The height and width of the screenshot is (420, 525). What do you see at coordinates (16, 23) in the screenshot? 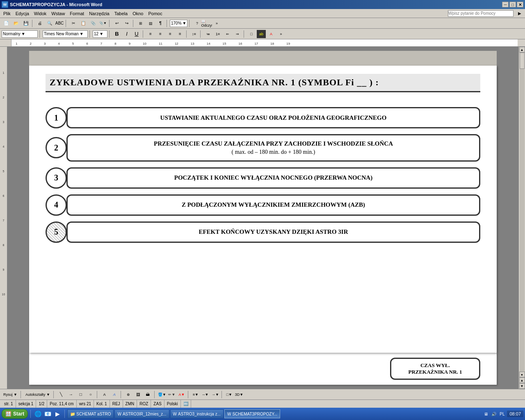
I see `open-button: 📂` at bounding box center [16, 23].